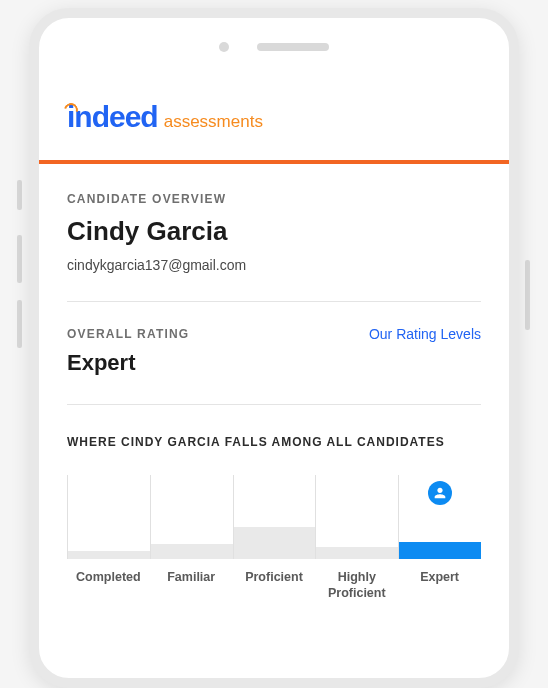  I want to click on distribution-title: WHERE CINDY GARCIA FALLS AMONG ALL CANDI…, so click(274, 442).